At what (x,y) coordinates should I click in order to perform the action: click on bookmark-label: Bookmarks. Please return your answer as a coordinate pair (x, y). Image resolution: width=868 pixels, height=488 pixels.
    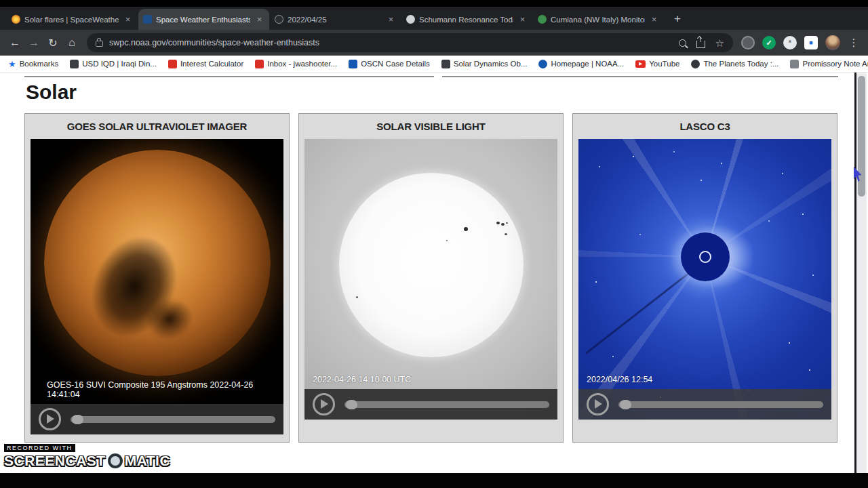
    Looking at the image, I should click on (39, 64).